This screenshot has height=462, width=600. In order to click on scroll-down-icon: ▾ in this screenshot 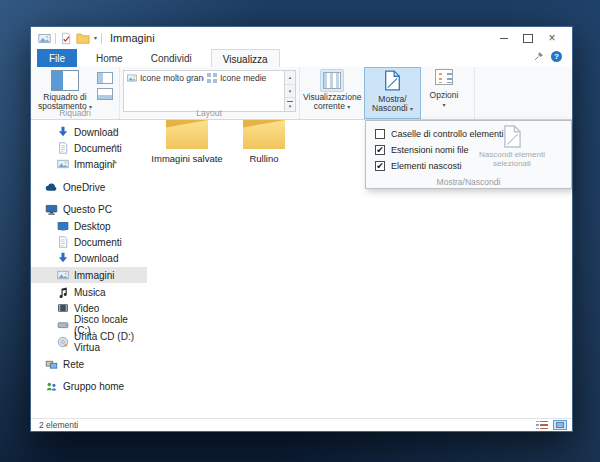, I will do `click(290, 91)`.